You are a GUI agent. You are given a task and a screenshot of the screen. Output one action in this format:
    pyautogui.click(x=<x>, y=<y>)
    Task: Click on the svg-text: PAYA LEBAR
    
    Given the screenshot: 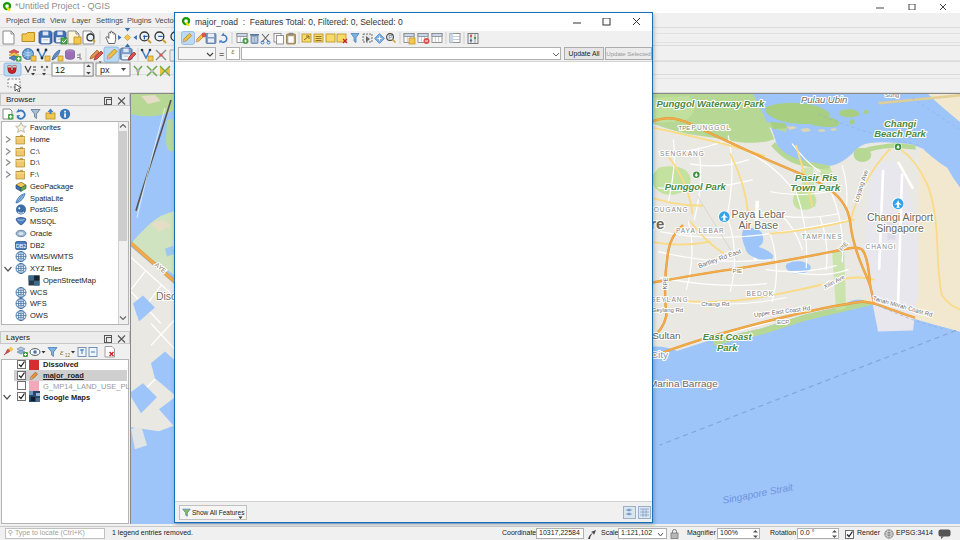 What is the action you would take?
    pyautogui.click(x=700, y=230)
    